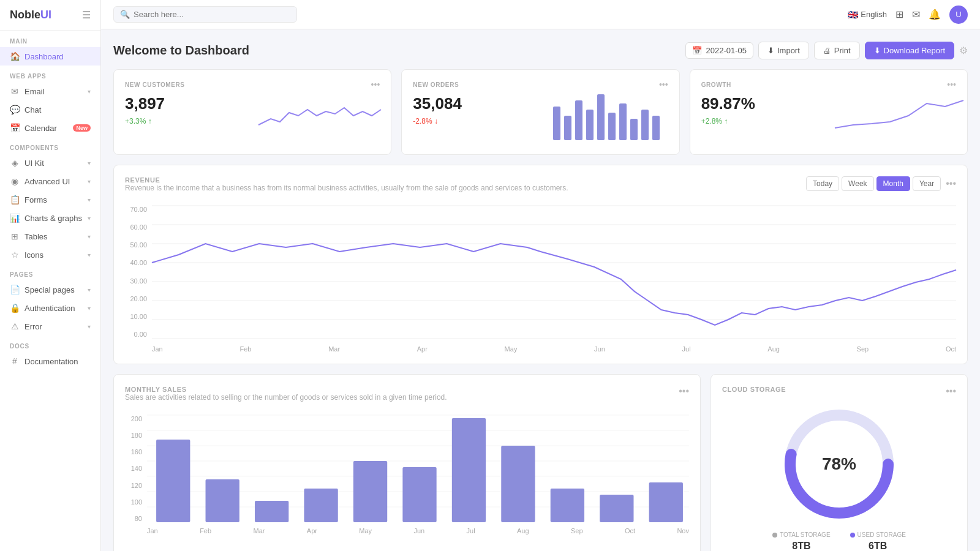 The image size is (980, 551). What do you see at coordinates (347, 180) in the screenshot?
I see `revenue-title: REVENUE` at bounding box center [347, 180].